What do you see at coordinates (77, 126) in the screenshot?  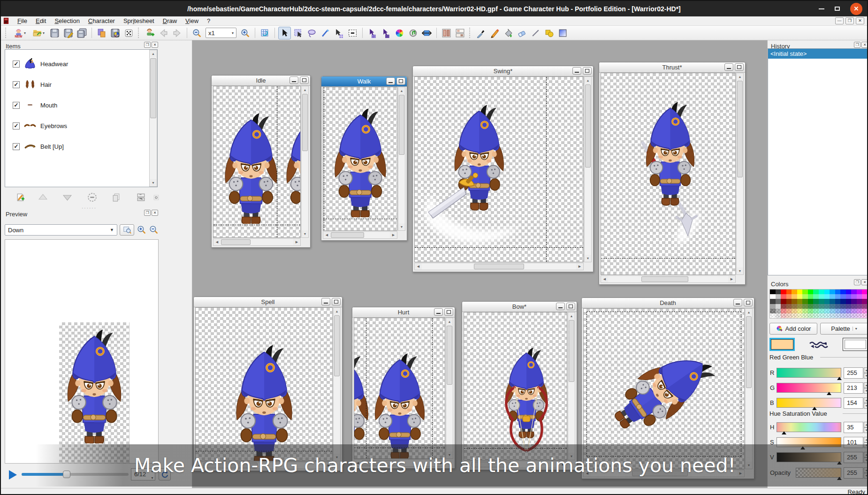 I see `list-item-eyebrows: ✓ Eyebrows` at bounding box center [77, 126].